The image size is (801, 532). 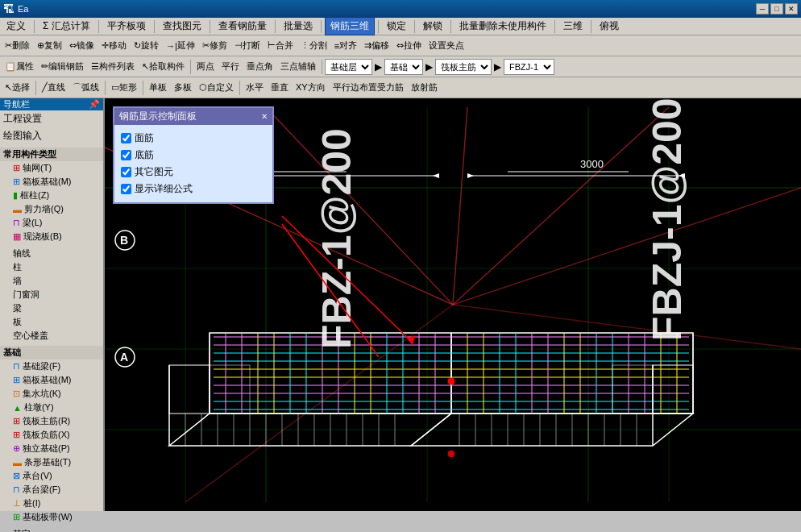 What do you see at coordinates (205, 67) in the screenshot?
I see `btn-two-points: 两点` at bounding box center [205, 67].